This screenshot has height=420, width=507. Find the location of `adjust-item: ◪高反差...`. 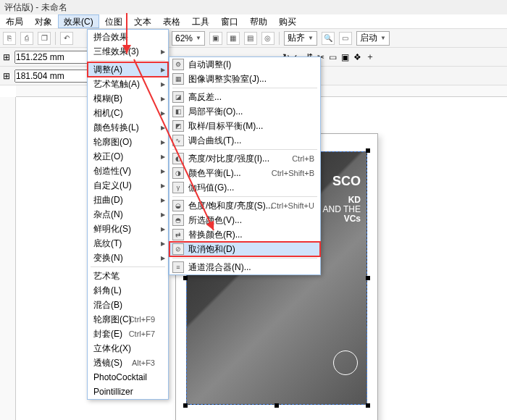

adjust-item: ◪高反差... is located at coordinates (245, 97).